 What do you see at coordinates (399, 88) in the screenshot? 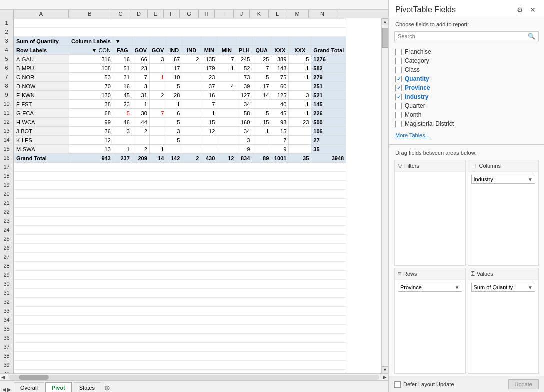
I see `field-checkbox-province` at bounding box center [399, 88].